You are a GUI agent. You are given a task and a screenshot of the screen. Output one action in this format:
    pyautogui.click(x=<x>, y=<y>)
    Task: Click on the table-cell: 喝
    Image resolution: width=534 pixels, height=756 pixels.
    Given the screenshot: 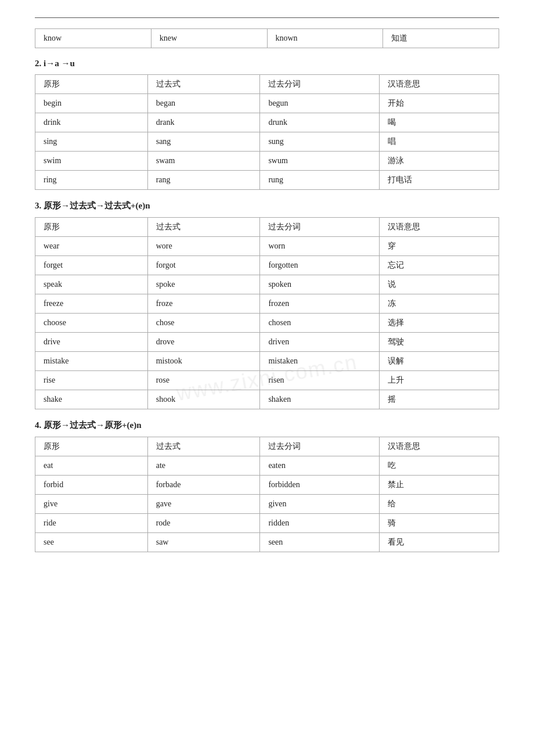 What is the action you would take?
    pyautogui.click(x=439, y=123)
    